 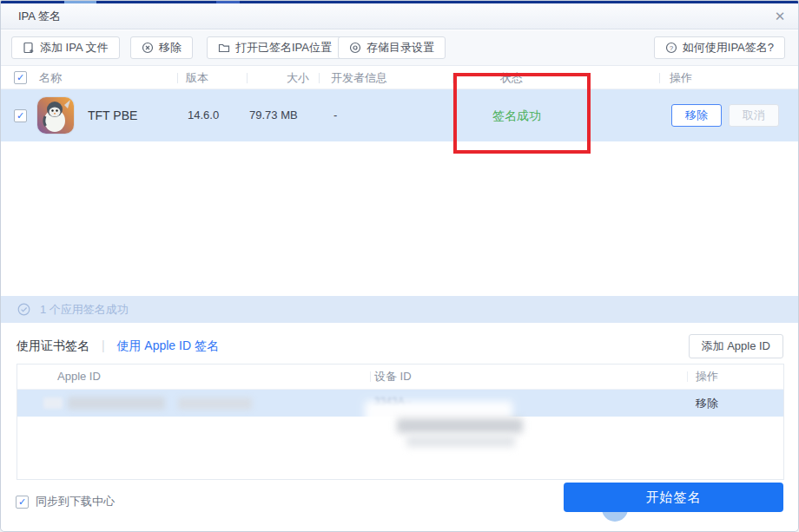 I want to click on header-device-id: 设备 ID, so click(x=393, y=377).